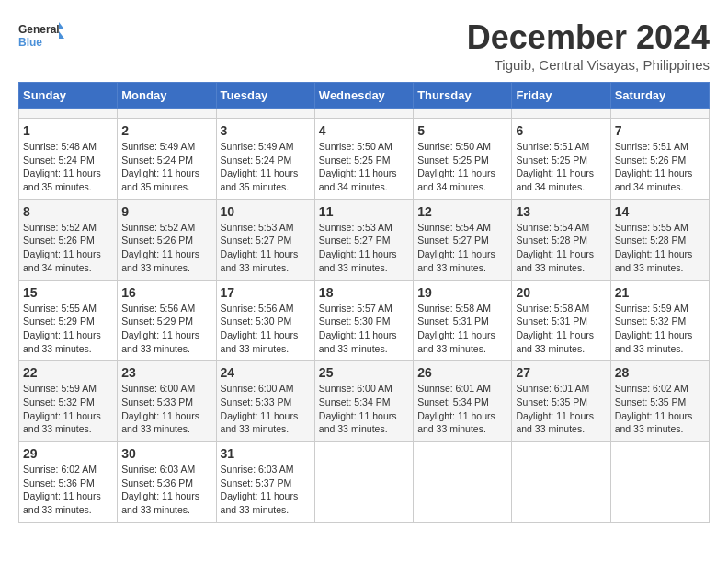 Image resolution: width=728 pixels, height=563 pixels. Describe the element at coordinates (364, 401) in the screenshot. I see `calendar-week-4: 22 Sunrise: 5:59 AM Sunset: 5:32 PM Dayl…` at that location.